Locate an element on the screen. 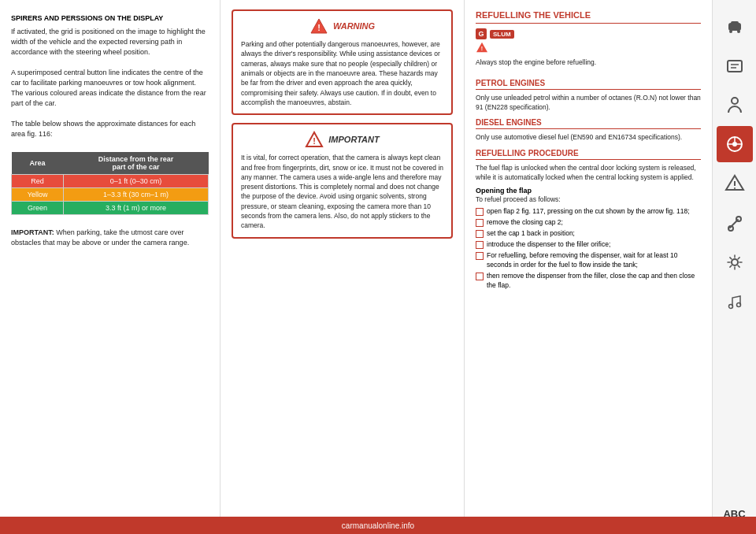 The image size is (756, 534). fuel-flap-text: The fuel flap is unlocked when the centr… is located at coordinates (588, 173).